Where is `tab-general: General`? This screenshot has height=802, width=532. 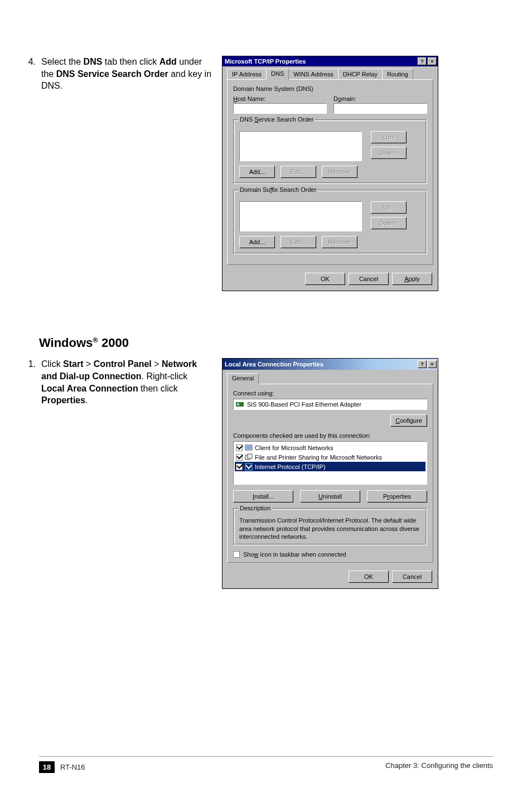 tab-general: General is located at coordinates (243, 379).